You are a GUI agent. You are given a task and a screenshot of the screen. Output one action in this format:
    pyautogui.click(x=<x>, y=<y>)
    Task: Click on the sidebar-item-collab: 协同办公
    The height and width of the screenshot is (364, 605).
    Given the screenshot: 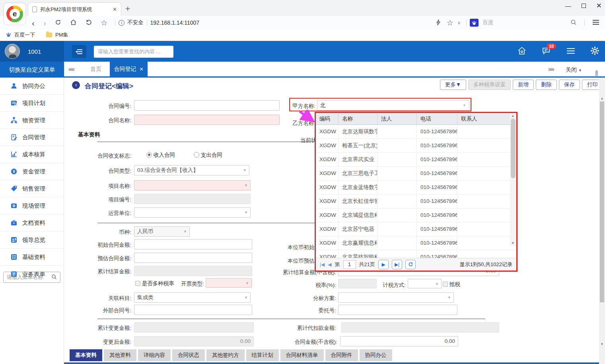 What is the action you would take?
    pyautogui.click(x=32, y=86)
    